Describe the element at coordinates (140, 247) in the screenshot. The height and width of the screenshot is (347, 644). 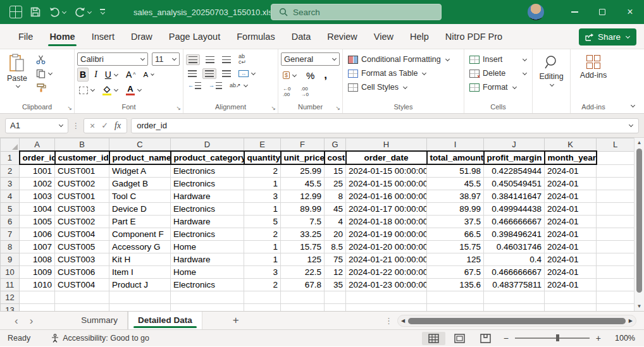
I see `cell-C8: Accessory G` at that location.